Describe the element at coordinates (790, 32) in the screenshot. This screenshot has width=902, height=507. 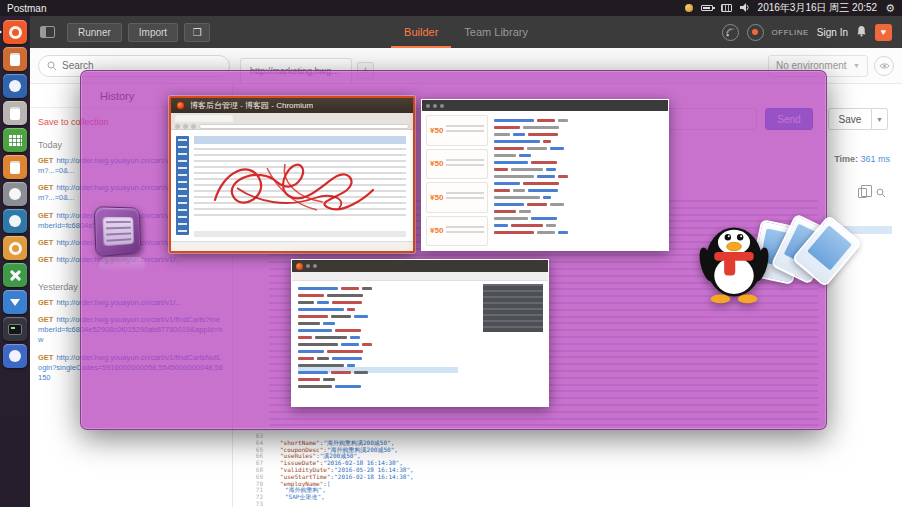
I see `offline-status-label: OFFLINE` at that location.